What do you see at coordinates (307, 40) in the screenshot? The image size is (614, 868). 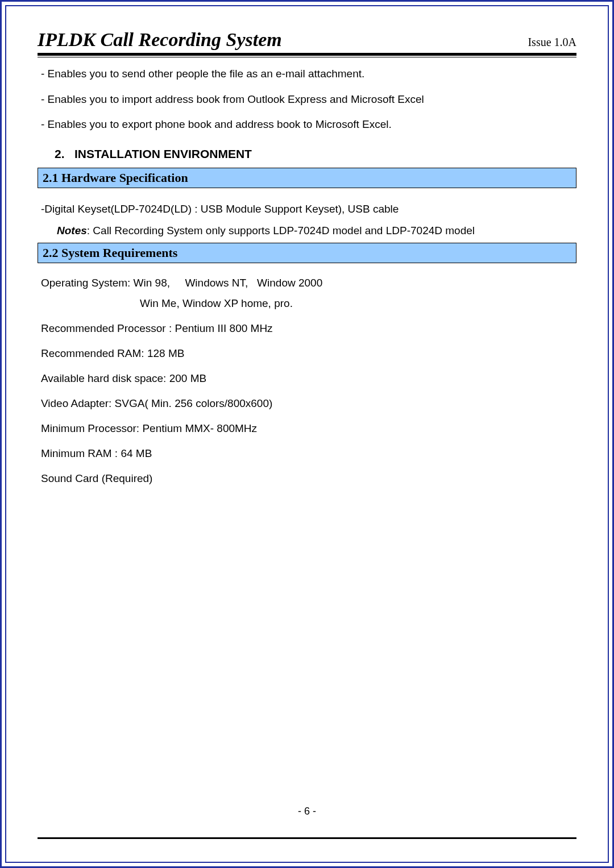 I see `header-row: IPLDK Call Recording System Issue 1.0A` at bounding box center [307, 40].